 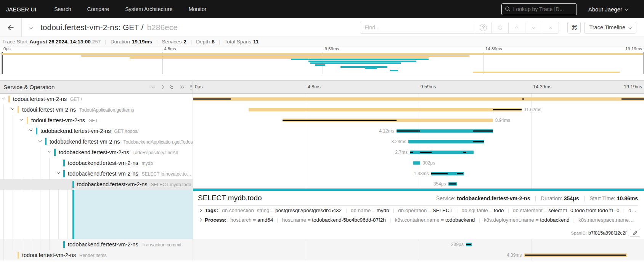 I want to click on nav-item-compare: Compare, so click(x=98, y=9).